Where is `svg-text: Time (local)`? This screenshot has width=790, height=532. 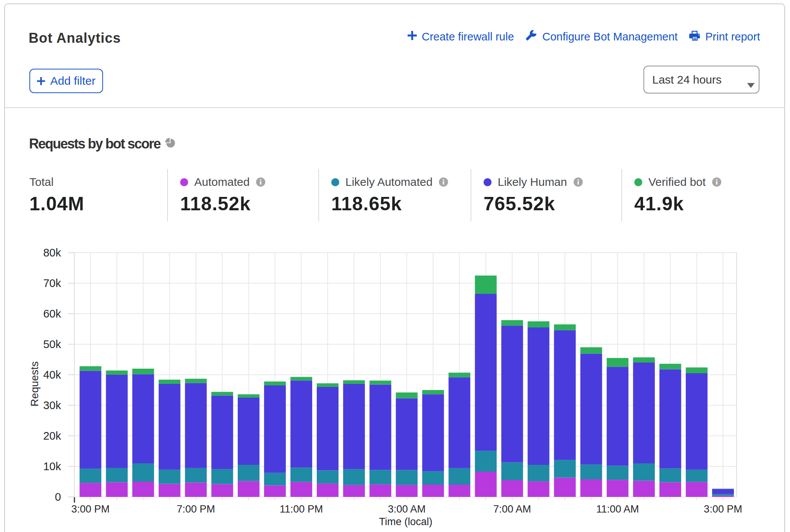 svg-text: Time (local) is located at coordinates (406, 522).